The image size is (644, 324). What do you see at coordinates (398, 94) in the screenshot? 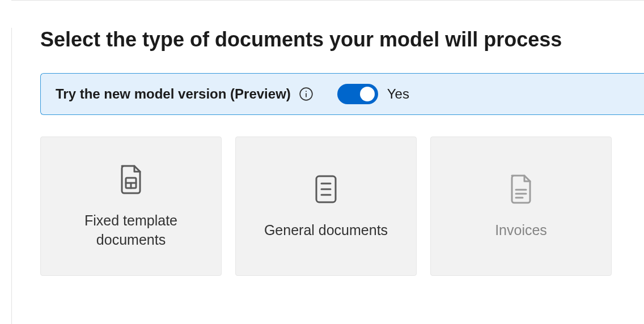
I see `toggle-state-label: Yes` at bounding box center [398, 94].